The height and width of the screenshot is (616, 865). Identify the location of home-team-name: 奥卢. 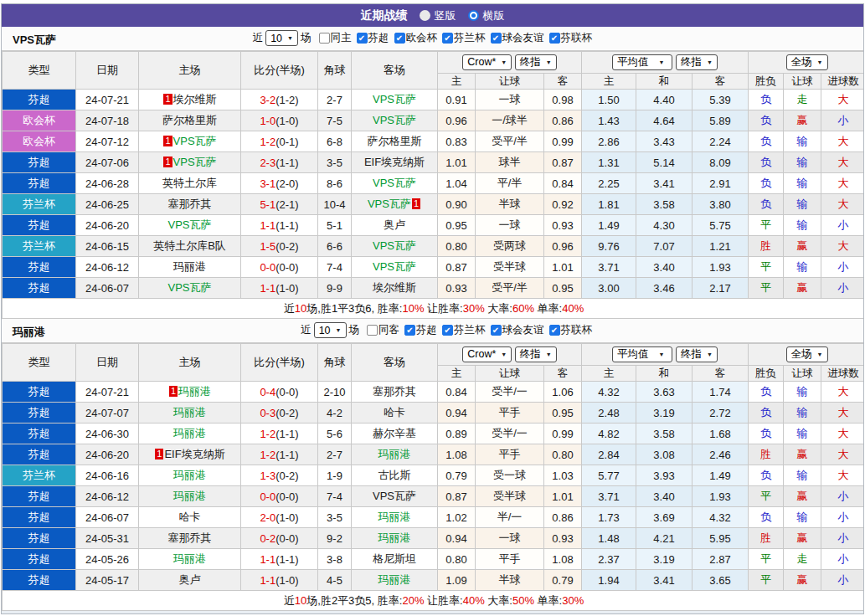
(190, 579).